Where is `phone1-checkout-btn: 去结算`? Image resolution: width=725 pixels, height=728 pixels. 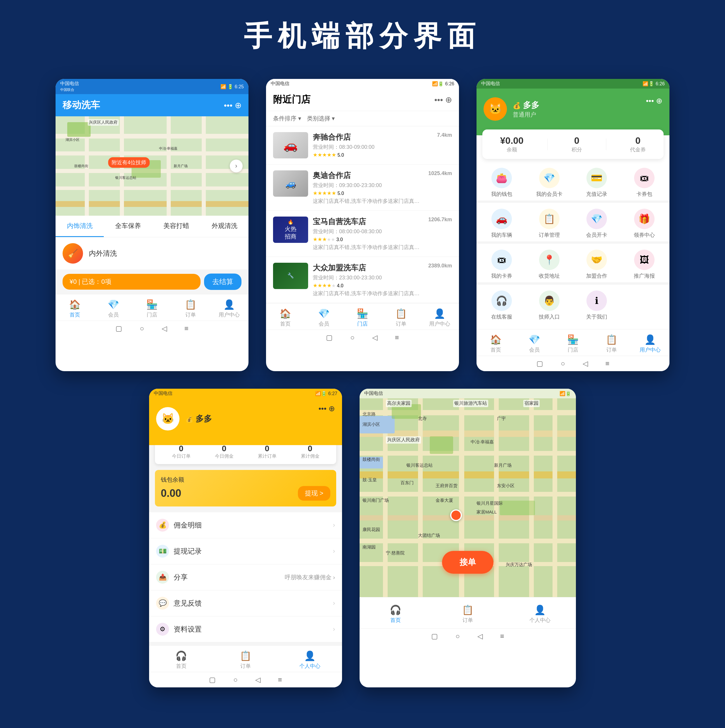
phone1-checkout-btn: 去结算 is located at coordinates (222, 282).